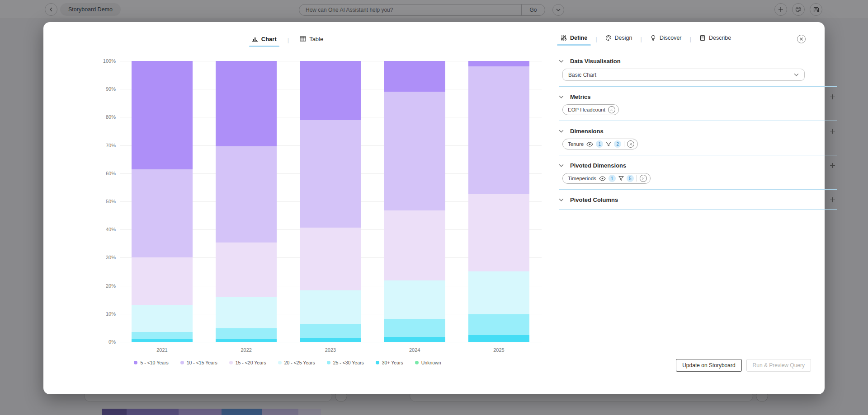 This screenshot has height=415, width=868. I want to click on panel-sections: Data VisualisationBasic ChartMetricsEOP …, so click(683, 131).